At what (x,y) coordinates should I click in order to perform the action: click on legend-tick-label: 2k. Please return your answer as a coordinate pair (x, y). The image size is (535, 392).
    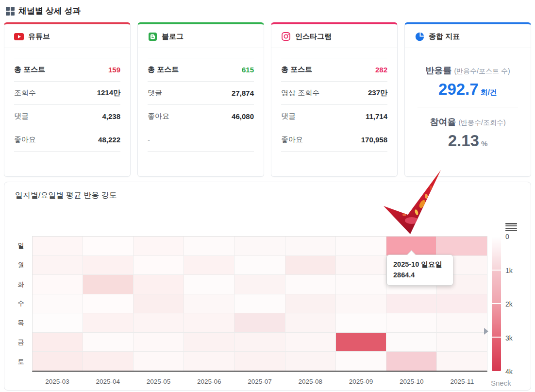
    Looking at the image, I should click on (509, 304).